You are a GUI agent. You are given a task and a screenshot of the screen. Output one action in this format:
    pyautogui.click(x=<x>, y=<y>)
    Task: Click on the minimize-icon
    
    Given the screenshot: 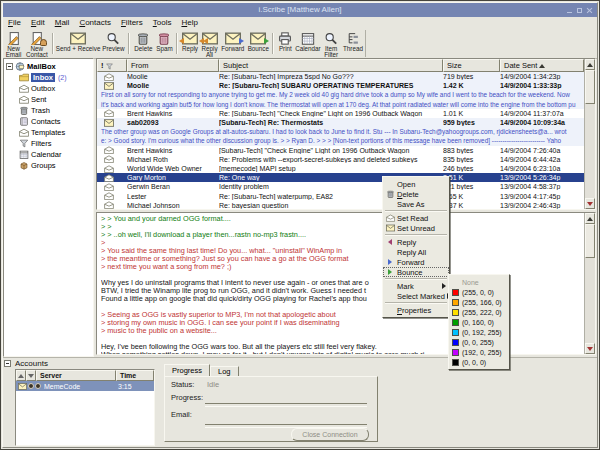 What is the action you would take?
    pyautogui.click(x=570, y=10)
    